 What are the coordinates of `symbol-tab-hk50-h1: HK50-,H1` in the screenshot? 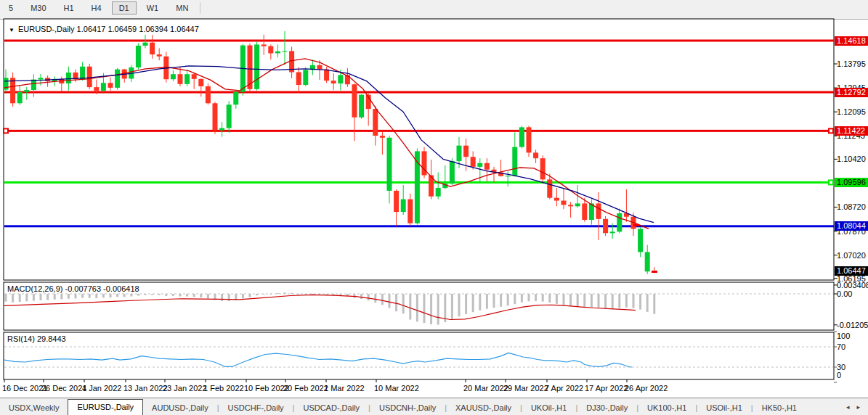 It's located at (779, 408).